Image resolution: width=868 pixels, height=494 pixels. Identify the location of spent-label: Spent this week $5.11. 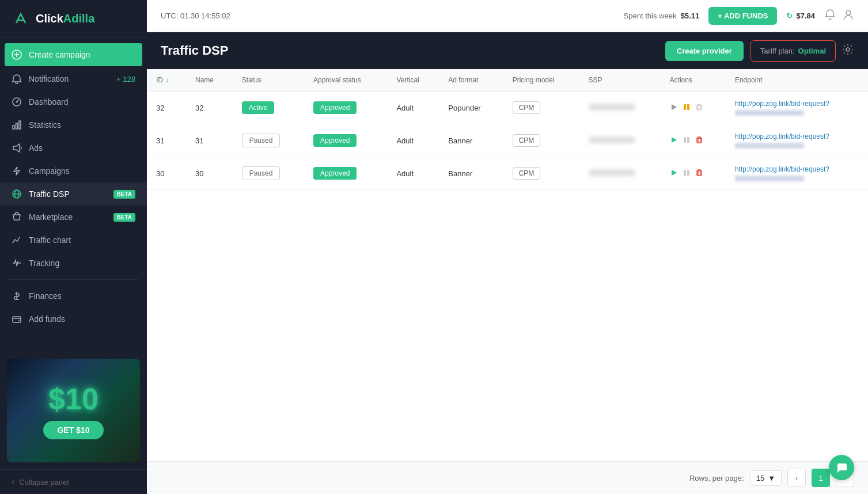
(662, 16).